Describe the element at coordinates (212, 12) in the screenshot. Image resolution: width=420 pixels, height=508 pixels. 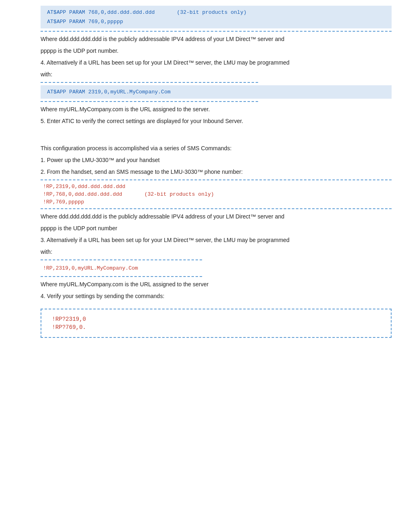
I see `top-code-line1-note: (32-bit products only)` at that location.